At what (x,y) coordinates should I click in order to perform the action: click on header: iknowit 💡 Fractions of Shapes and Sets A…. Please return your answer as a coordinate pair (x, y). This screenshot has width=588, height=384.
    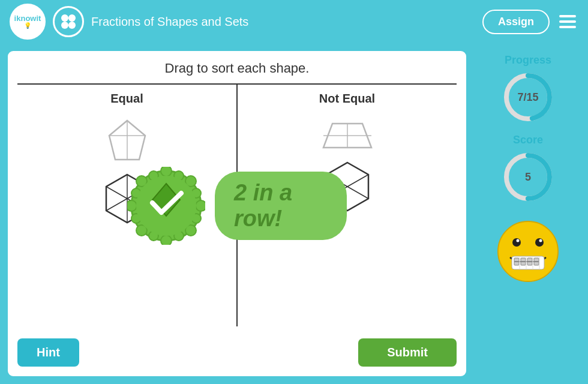
    Looking at the image, I should click on (294, 22).